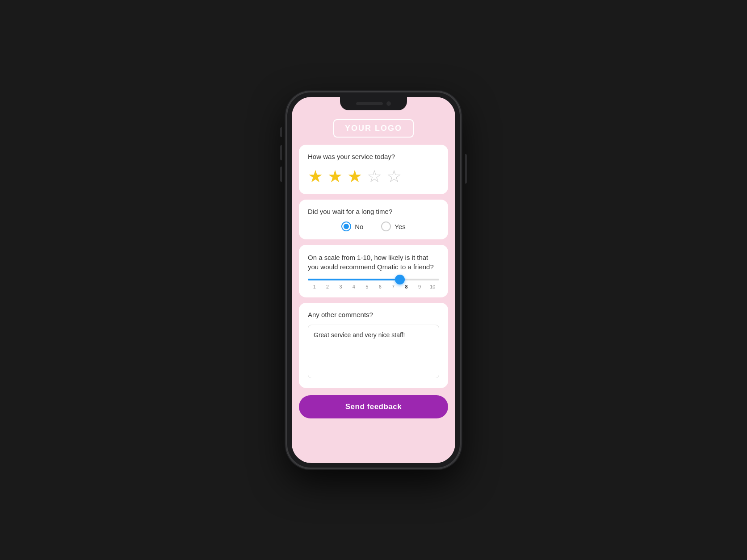 This screenshot has height=560, width=747. Describe the element at coordinates (354, 280) in the screenshot. I see `slider-fill` at that location.